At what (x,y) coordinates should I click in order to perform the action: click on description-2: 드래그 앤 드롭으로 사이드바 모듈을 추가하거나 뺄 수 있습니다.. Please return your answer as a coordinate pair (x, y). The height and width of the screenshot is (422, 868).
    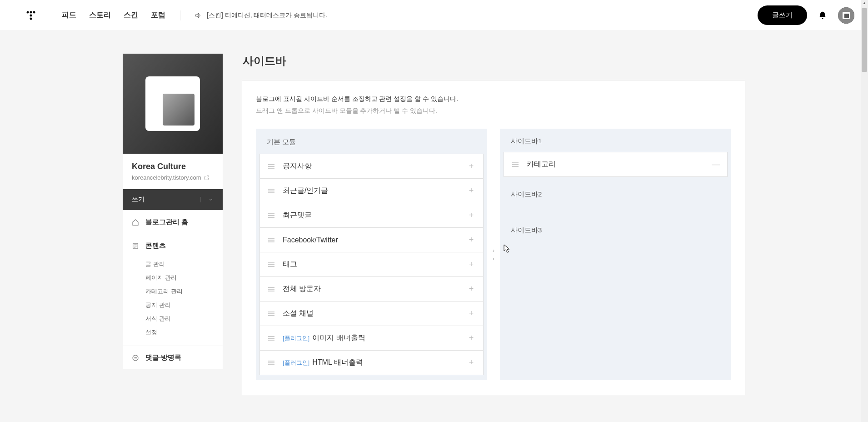
    Looking at the image, I should click on (494, 111).